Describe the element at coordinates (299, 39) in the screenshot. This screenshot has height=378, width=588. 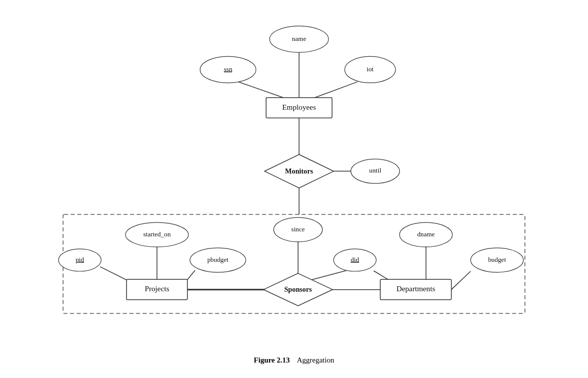
I see `attr-name-label: name` at that location.